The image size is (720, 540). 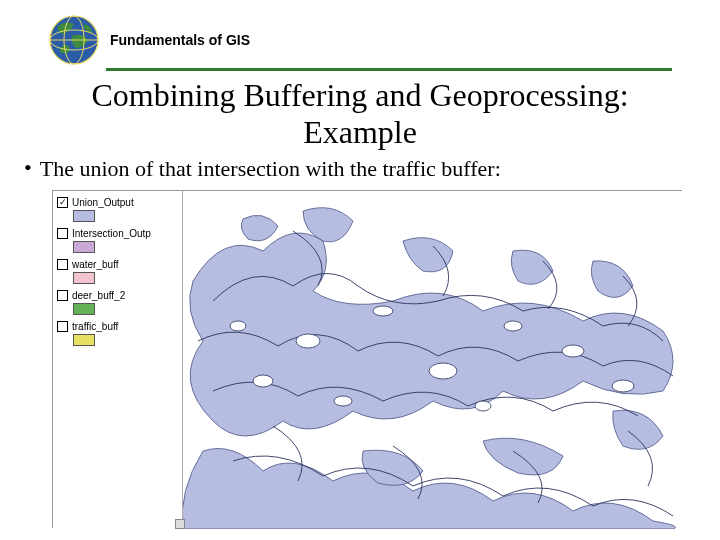 I want to click on legend-label: Intersection_Outp, so click(x=112, y=234).